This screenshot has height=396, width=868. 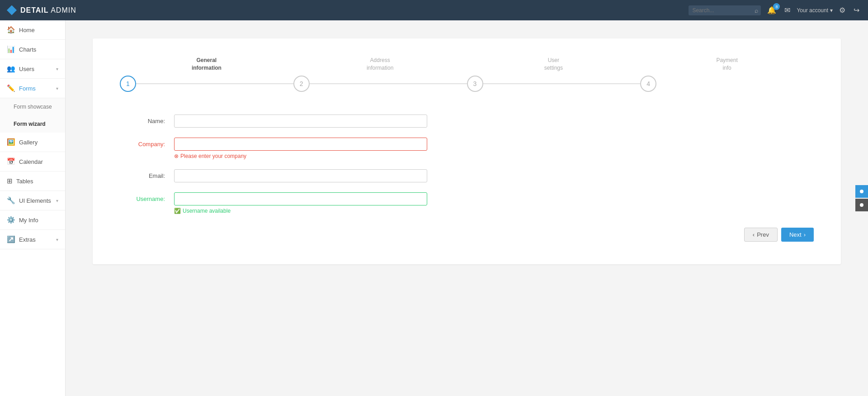 What do you see at coordinates (11, 162) in the screenshot?
I see `calendar-icon: 📅` at bounding box center [11, 162].